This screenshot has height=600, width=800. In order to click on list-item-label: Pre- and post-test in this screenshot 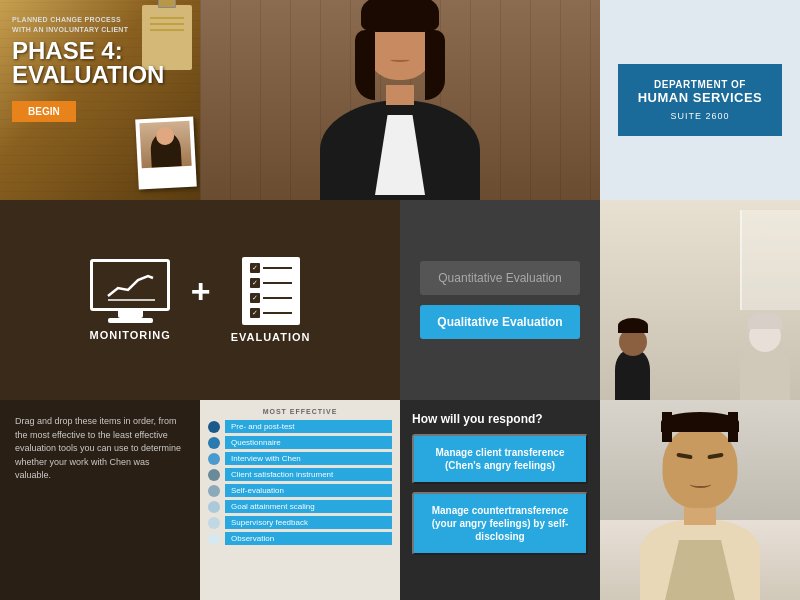, I will do `click(308, 426)`.